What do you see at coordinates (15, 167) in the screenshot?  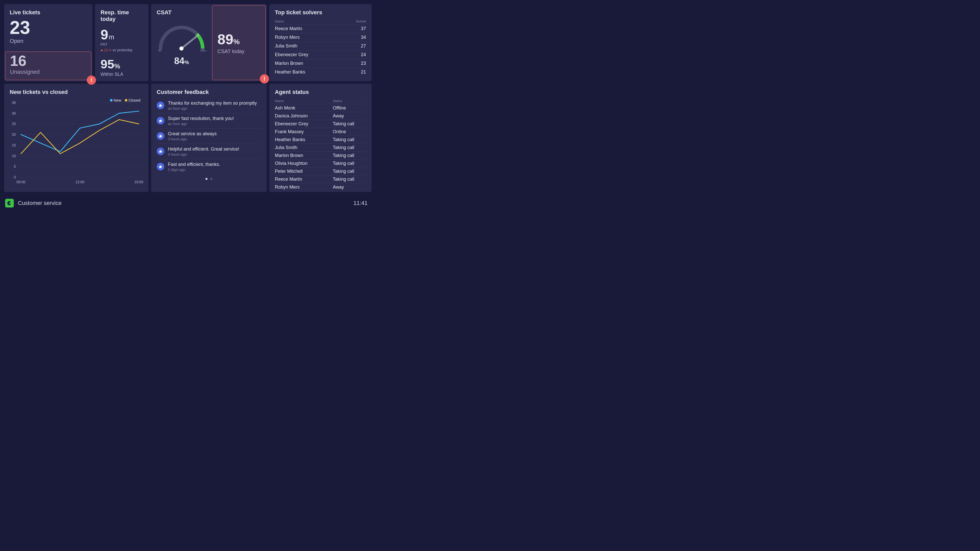 I see `svg-text: 5` at bounding box center [15, 167].